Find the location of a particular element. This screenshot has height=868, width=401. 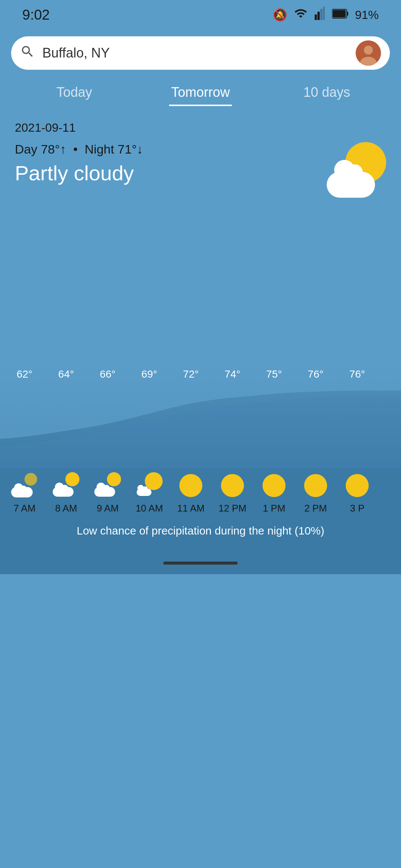

mute-icon: 🔕 is located at coordinates (280, 15).